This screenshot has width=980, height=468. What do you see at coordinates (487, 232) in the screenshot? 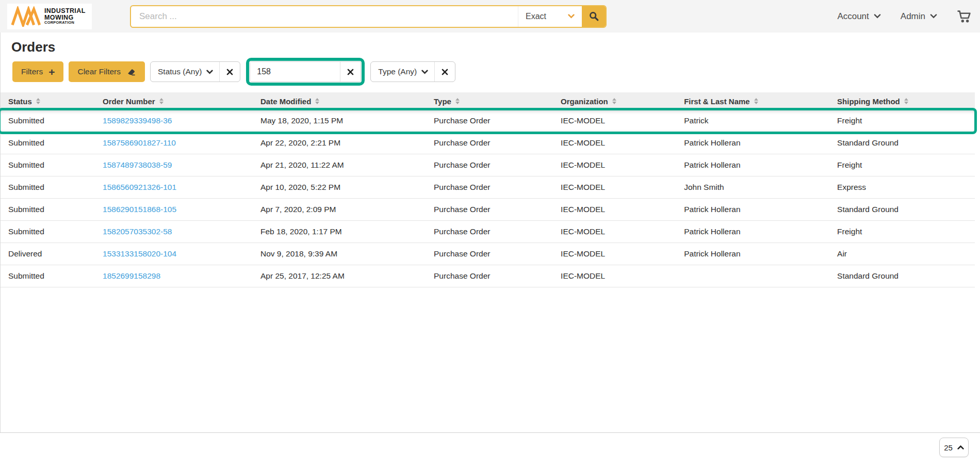
I see `table-row: Submitted 1582057035302-58 Feb 18, 2020,…` at bounding box center [487, 232].